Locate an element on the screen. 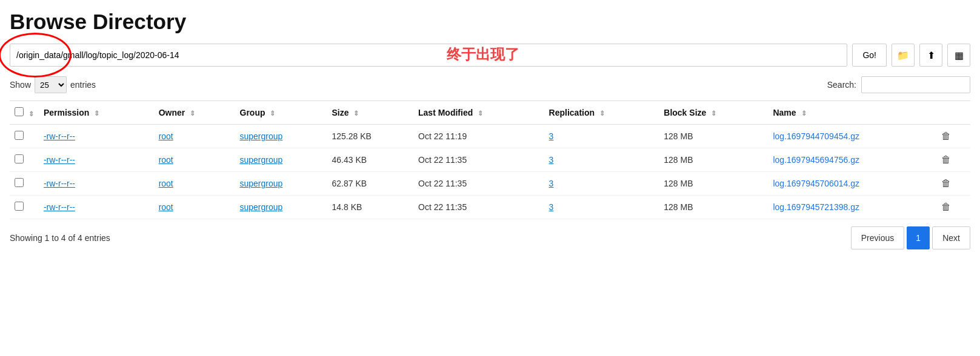 The image size is (980, 356). previous-button: Previous is located at coordinates (878, 238).